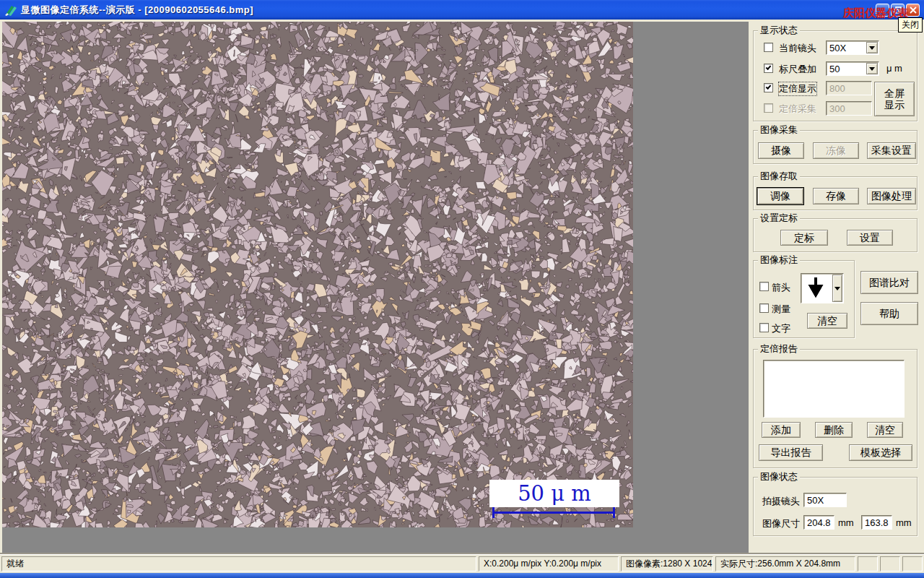 Image resolution: width=924 pixels, height=578 pixels. What do you see at coordinates (781, 524) in the screenshot?
I see `label-image-size: 图像尺寸` at bounding box center [781, 524].